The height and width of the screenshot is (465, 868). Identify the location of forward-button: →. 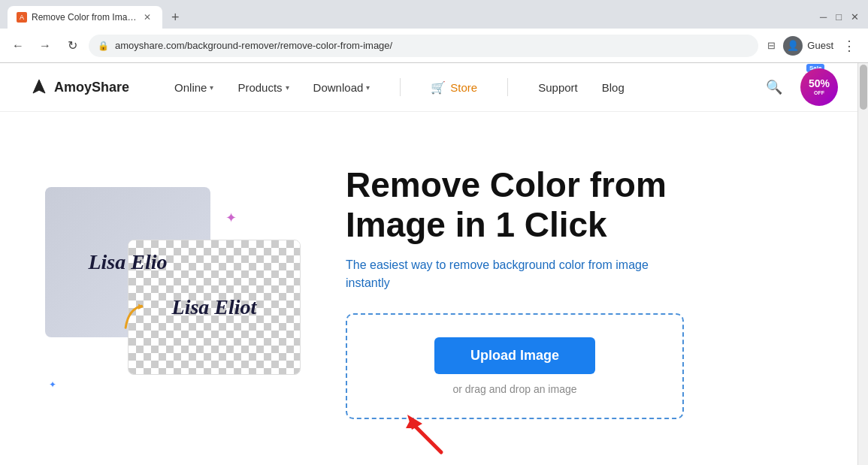
(45, 46).